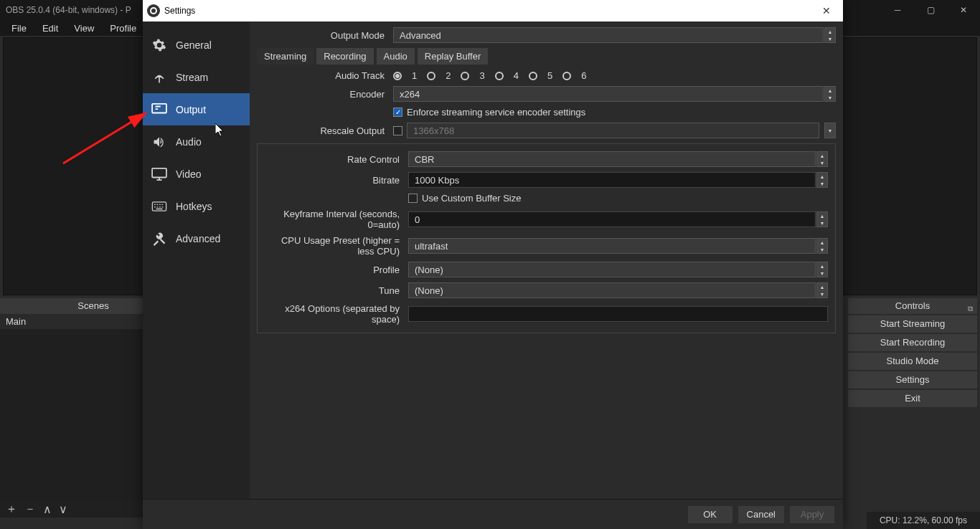 The image size is (980, 529). I want to click on gear-icon, so click(159, 45).